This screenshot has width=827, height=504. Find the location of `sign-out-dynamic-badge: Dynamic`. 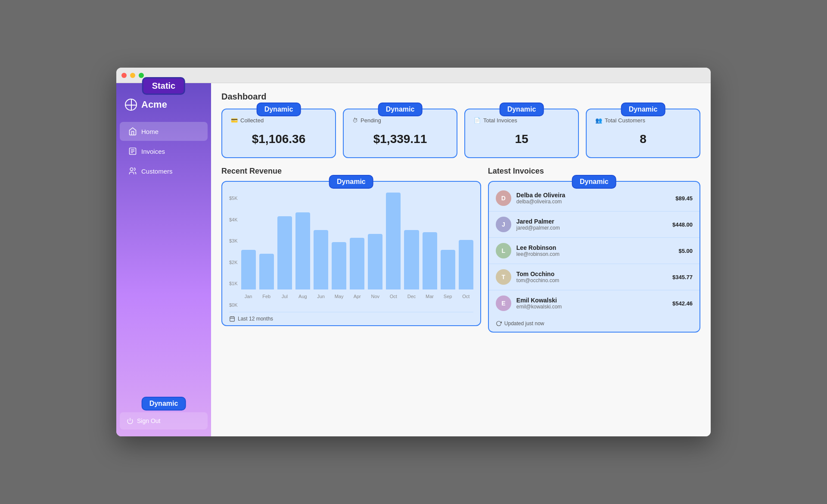

sign-out-dynamic-badge: Dynamic is located at coordinates (164, 404).